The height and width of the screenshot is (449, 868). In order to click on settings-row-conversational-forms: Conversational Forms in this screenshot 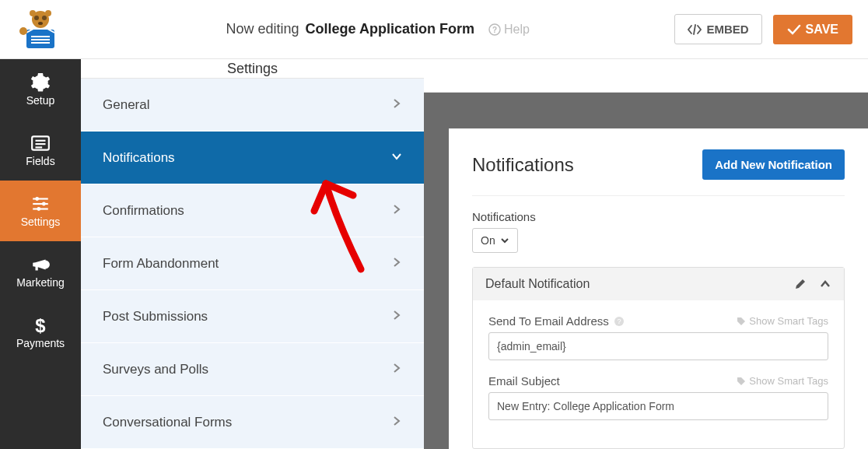, I will do `click(252, 423)`.